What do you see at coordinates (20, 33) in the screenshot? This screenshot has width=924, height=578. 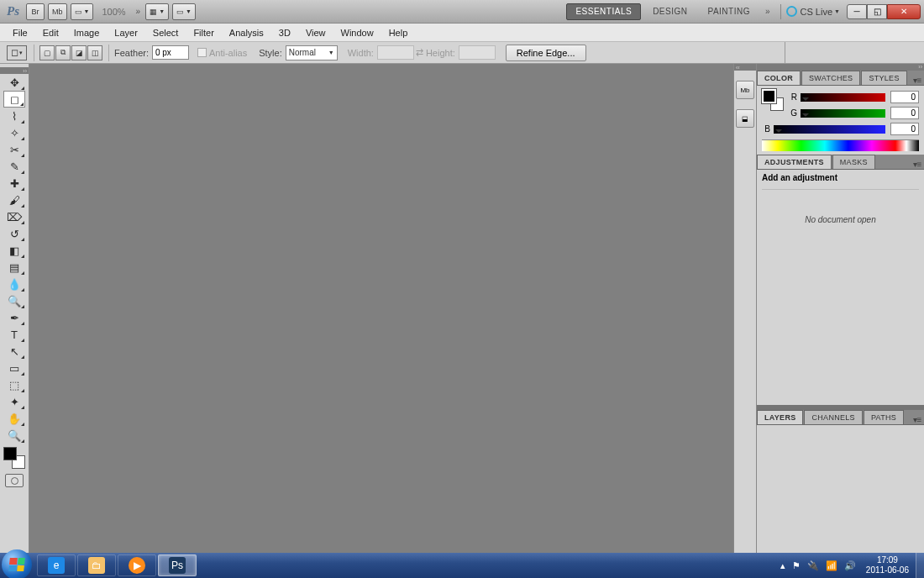 I see `menu-file: File` at bounding box center [20, 33].